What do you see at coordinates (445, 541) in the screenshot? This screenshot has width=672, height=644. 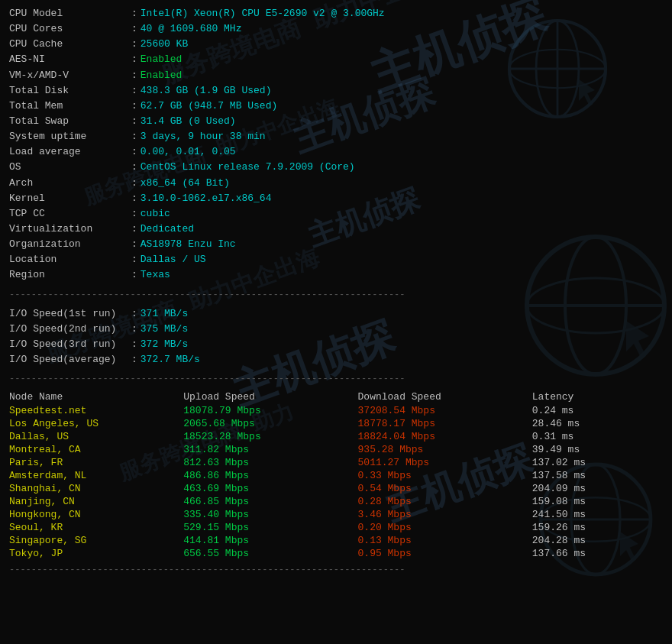 I see `download-cell: 0.13 Mbps` at bounding box center [445, 541].